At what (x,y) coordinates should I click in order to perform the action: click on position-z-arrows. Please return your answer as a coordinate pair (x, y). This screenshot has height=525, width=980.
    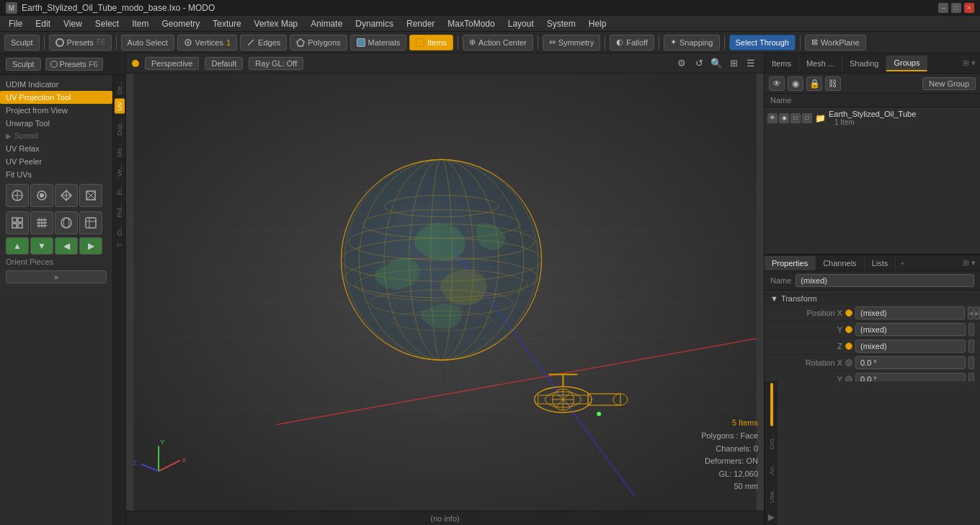
    Looking at the image, I should click on (971, 346).